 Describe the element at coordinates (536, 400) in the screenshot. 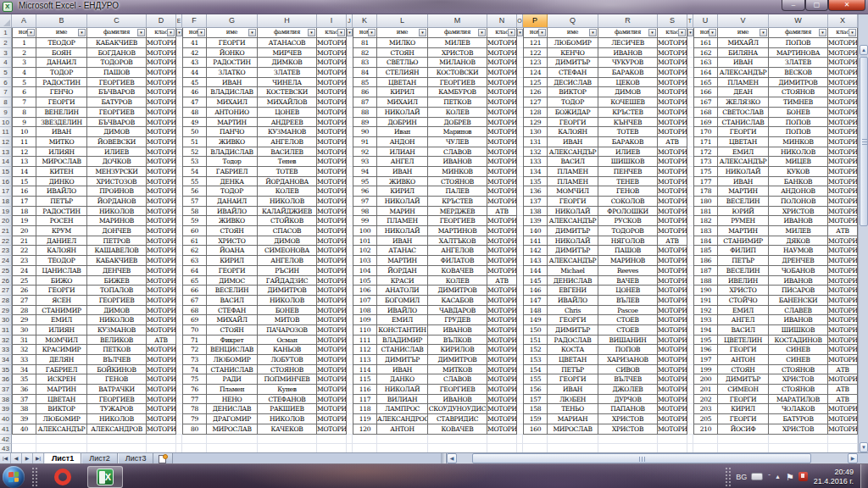

I see `cell-number: 157` at that location.